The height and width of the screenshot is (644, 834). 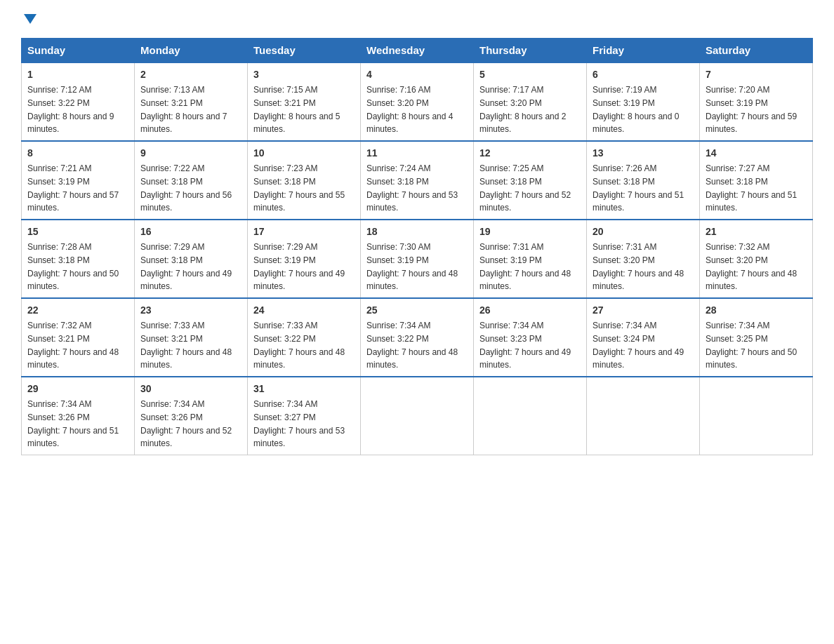 What do you see at coordinates (531, 259) in the screenshot?
I see `calendar-cell: 19 Sunrise: 7:31 AMSunset: 3:19 PMDaylig…` at bounding box center [531, 259].